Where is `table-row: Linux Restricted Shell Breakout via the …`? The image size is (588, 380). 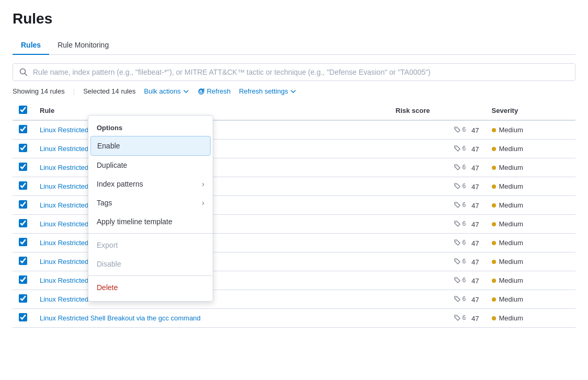
table-row: Linux Restricted Shell Breakout via the … is located at coordinates (294, 318).